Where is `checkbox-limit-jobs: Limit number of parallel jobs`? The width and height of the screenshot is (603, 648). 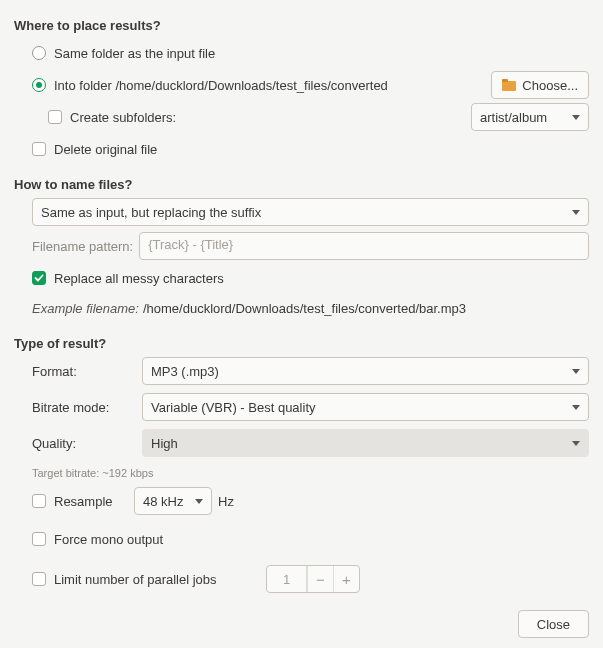 checkbox-limit-jobs: Limit number of parallel jobs is located at coordinates (146, 580).